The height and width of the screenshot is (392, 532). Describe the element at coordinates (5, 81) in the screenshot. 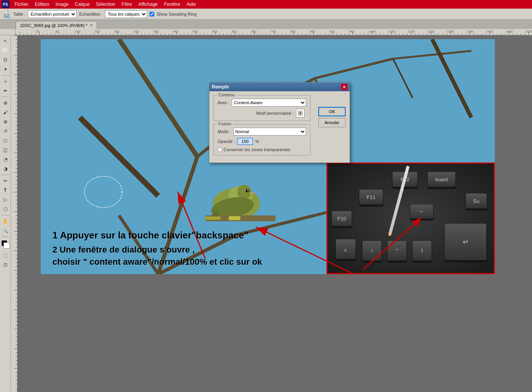

I see `crop-tool: ⊹` at that location.